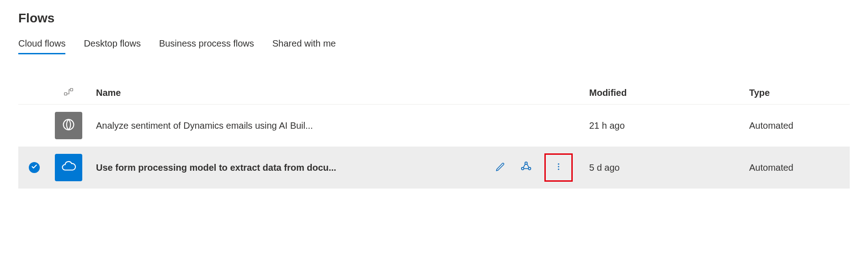 The image size is (868, 273). I want to click on tab-business-process-flows: Business process flows, so click(207, 46).